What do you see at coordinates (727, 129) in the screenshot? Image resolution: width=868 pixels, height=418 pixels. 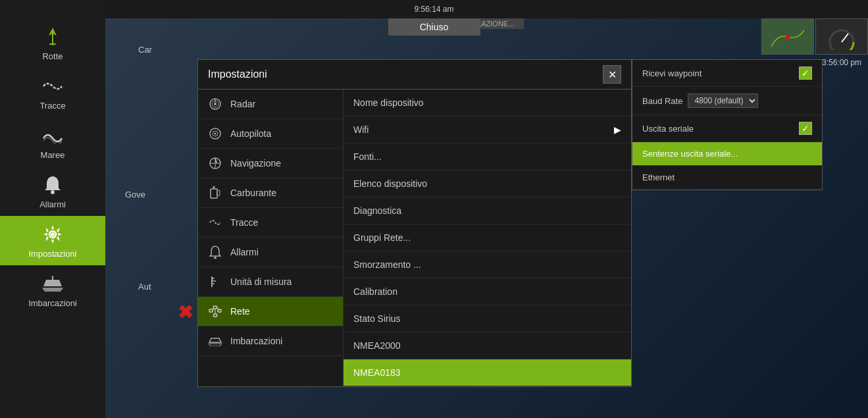 I see `sub-item-uscita-seriale: Uscita seriale ✓` at bounding box center [727, 129].